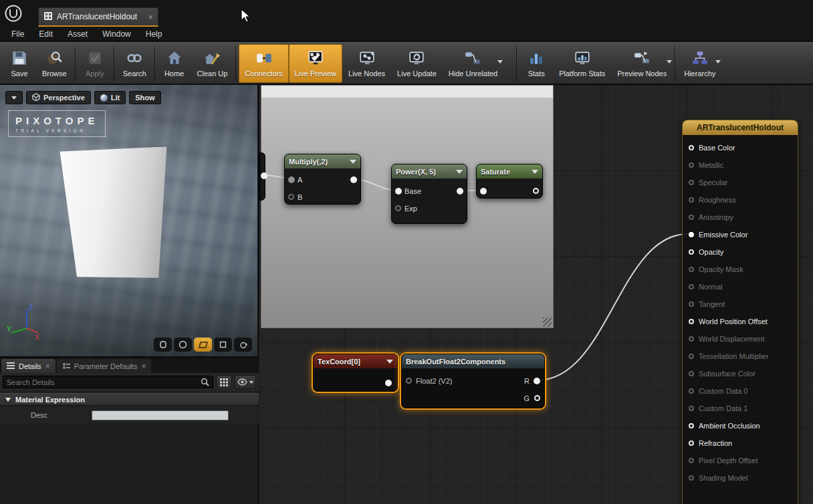 The height and width of the screenshot is (504, 813). Describe the element at coordinates (706, 165) in the screenshot. I see `pin-metallic: Metallic` at that location.